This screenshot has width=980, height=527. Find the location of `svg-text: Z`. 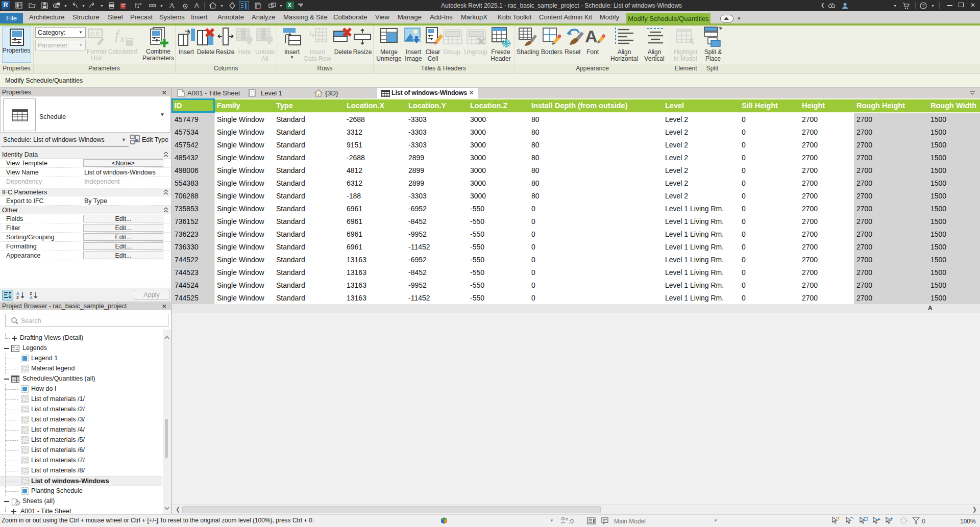

svg-text: Z is located at coordinates (17, 297).